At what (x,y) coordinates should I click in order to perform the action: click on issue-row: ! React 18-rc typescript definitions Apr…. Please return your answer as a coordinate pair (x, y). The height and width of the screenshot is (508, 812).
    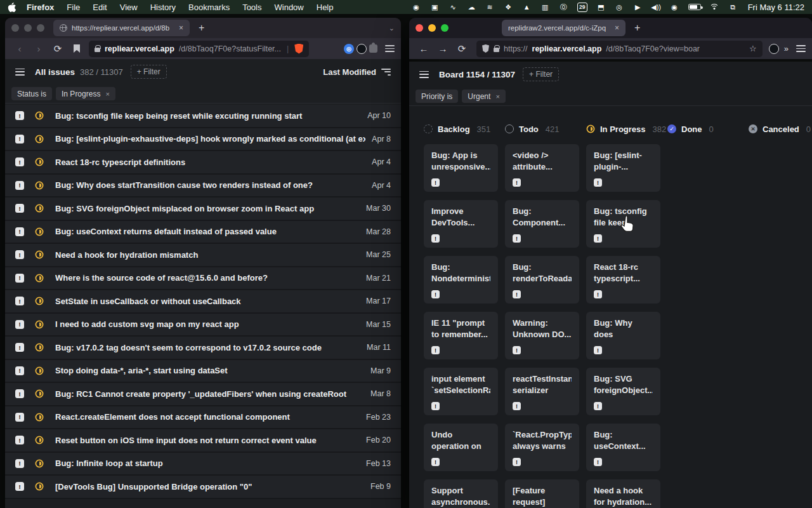
    Looking at the image, I should click on (203, 163).